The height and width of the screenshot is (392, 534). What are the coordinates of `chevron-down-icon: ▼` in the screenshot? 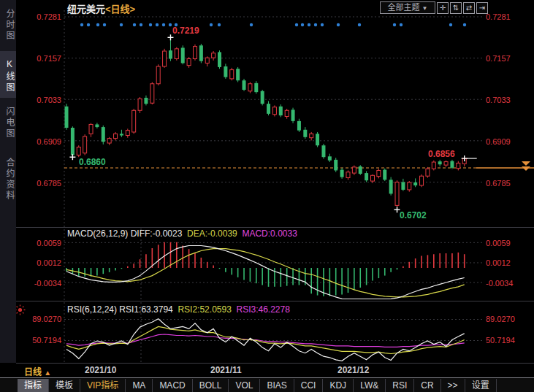 It's located at (425, 9).